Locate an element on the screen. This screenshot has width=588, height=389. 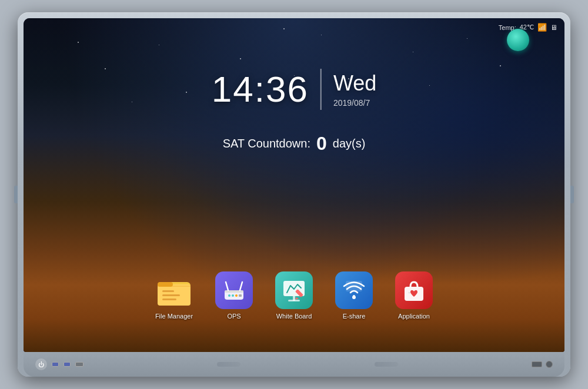
countdown-area: SAT Countdown: 0 day(s) is located at coordinates (294, 143).